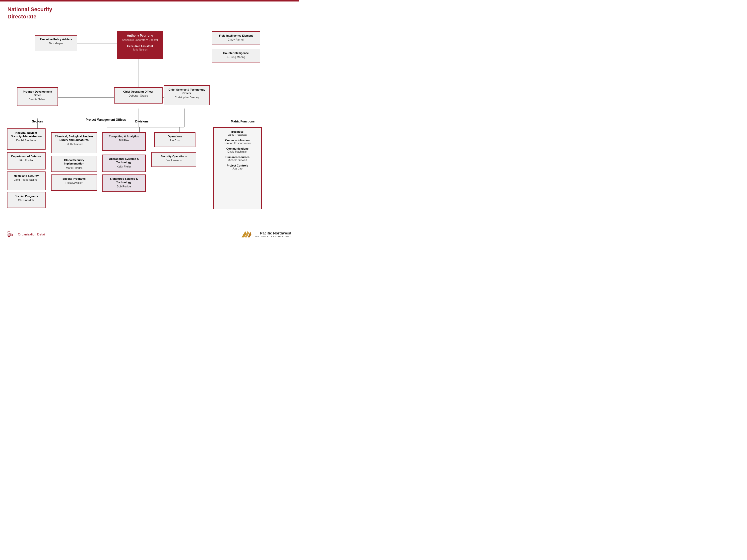 The width and height of the screenshot is (747, 560). I want to click on matrix-comms-role: Communications, so click(237, 149).